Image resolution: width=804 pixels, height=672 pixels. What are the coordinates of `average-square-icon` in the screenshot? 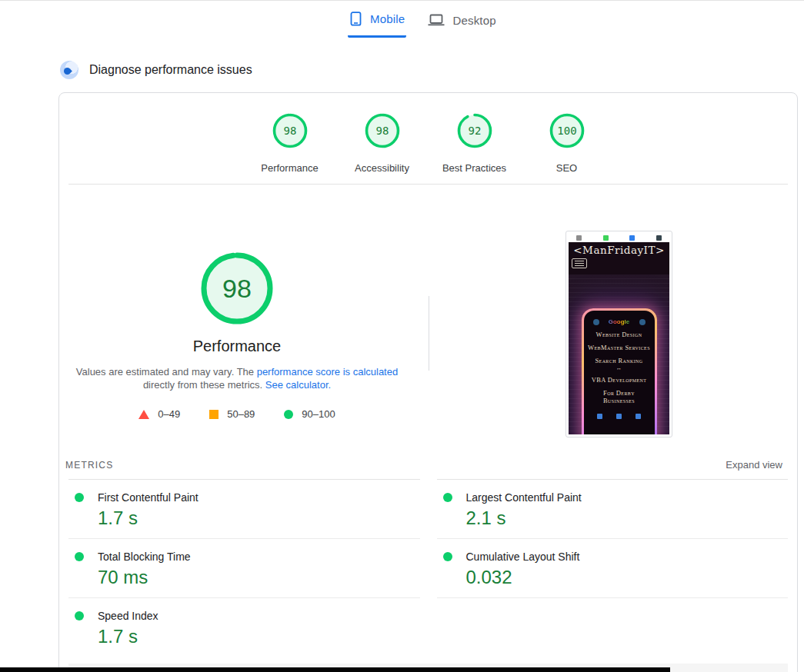 It's located at (214, 414).